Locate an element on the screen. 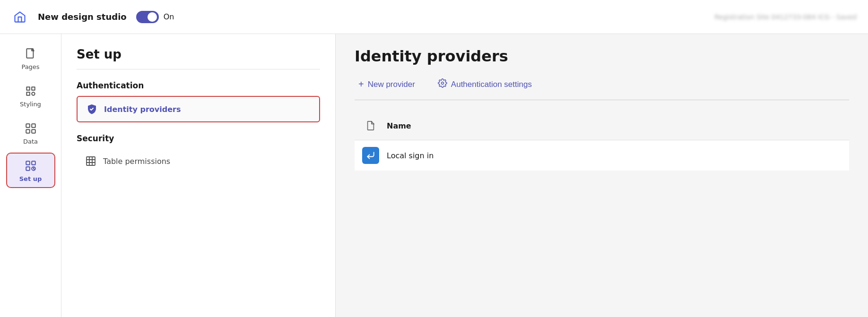  topbar: New design studio On Registration Site 0… is located at coordinates (434, 17).